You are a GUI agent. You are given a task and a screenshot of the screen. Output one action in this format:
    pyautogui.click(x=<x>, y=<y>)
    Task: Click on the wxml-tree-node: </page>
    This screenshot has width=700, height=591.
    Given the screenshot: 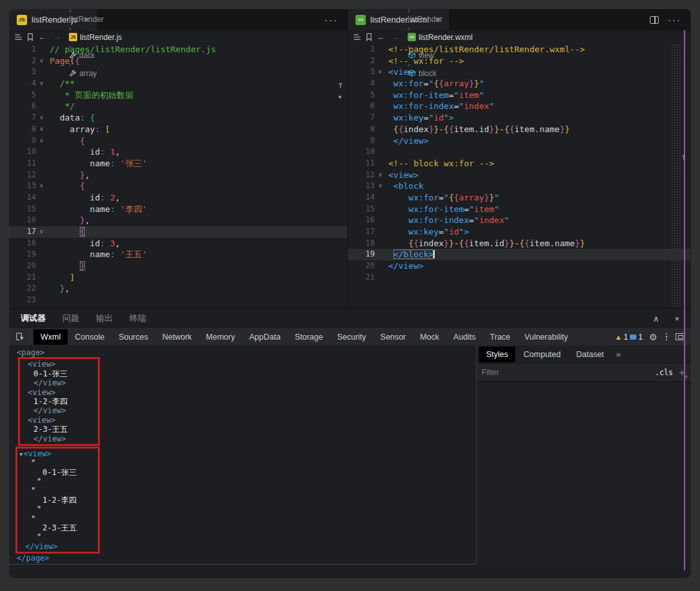 What is the action you would take?
    pyautogui.click(x=246, y=558)
    